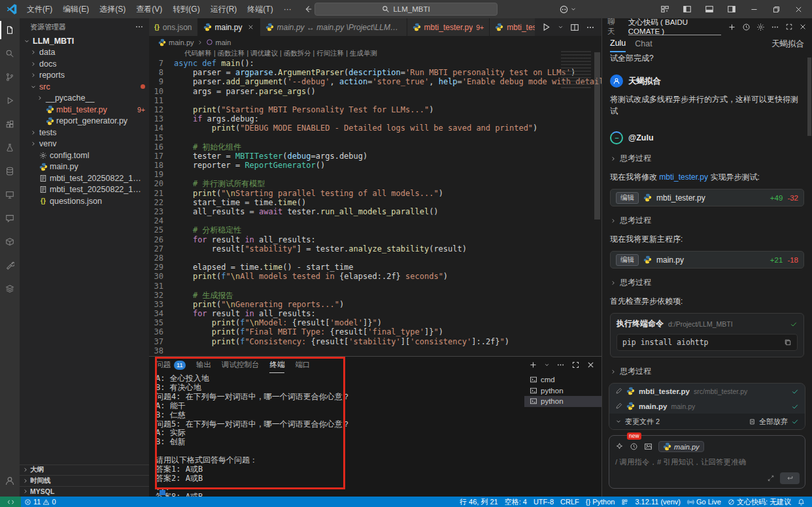 The height and width of the screenshot is (507, 812). I want to click on explorer-icon, so click(10, 30).